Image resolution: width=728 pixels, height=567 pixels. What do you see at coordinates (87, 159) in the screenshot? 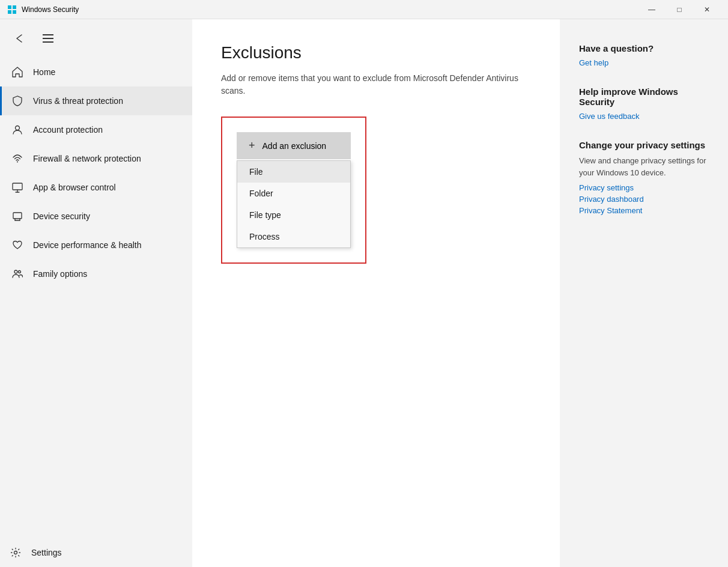
I see `sidebar-item-firewall-label: Firewall & network protection` at bounding box center [87, 159].